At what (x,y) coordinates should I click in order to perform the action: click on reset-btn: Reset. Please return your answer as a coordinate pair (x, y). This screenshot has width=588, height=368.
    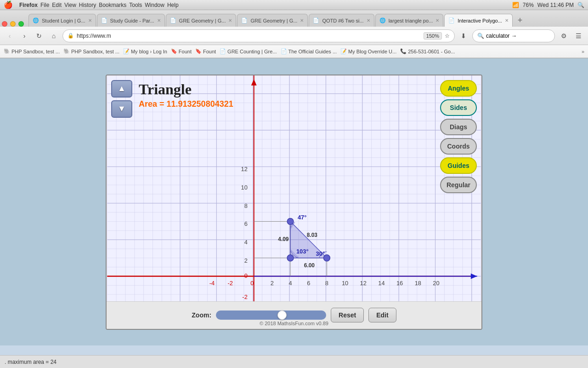
    Looking at the image, I should click on (347, 315).